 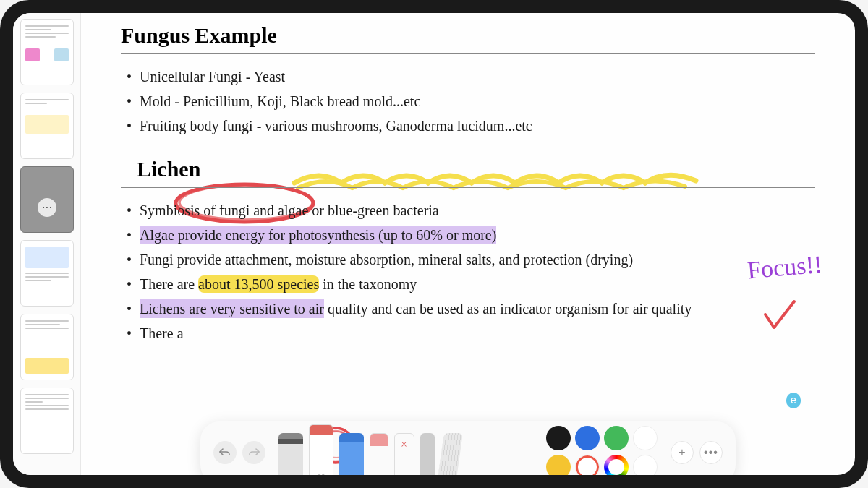 I want to click on color-swatch-yellow, so click(x=558, y=465).